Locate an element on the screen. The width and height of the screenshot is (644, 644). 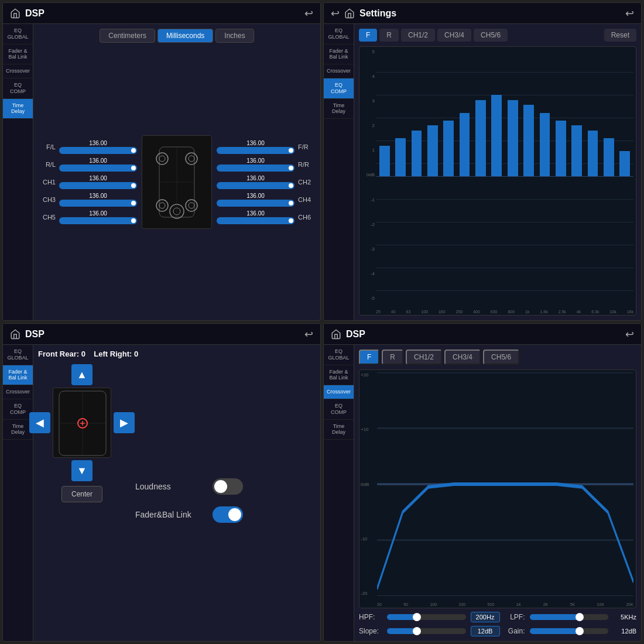
sidebar4-fader: Fader &Bal Link is located at coordinates (338, 376).